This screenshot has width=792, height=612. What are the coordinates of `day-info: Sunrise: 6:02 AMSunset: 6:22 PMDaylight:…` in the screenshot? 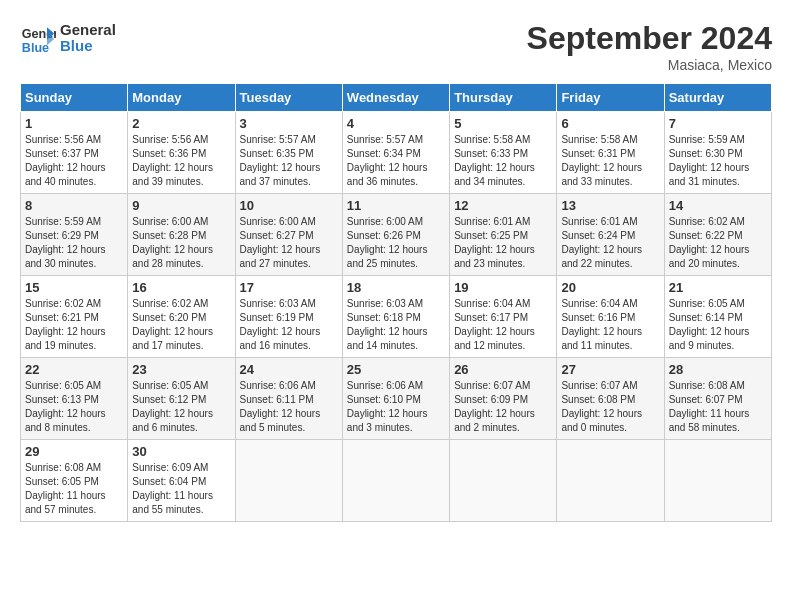 It's located at (718, 243).